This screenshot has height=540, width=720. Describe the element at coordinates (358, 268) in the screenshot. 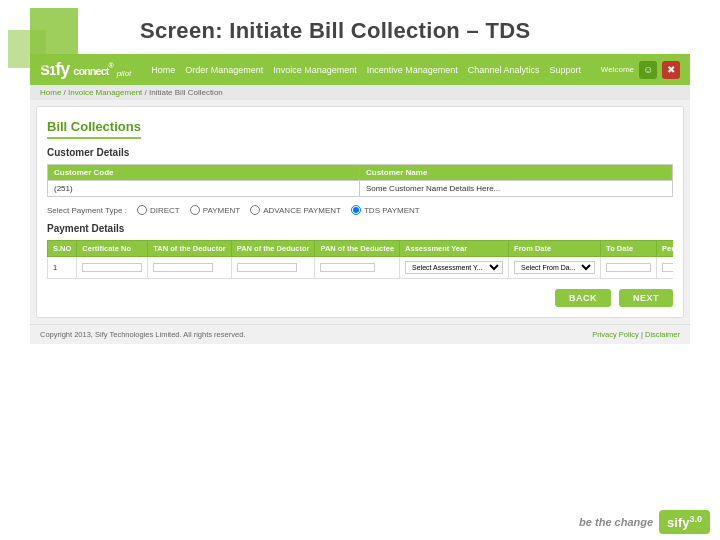

I see `row-pan-deductee` at that location.